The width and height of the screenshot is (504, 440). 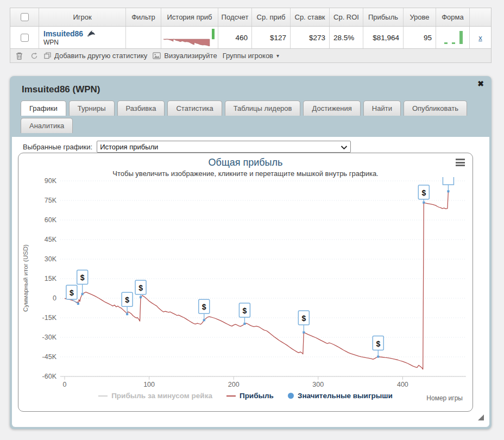 I want to click on count-value: 460, so click(x=235, y=37).